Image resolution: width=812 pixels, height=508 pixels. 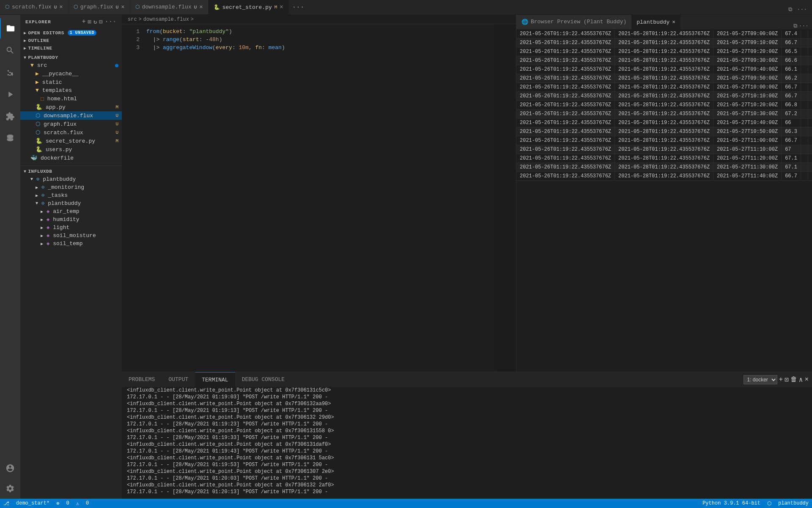 I want to click on refresh-icon: ↻, so click(x=96, y=22).